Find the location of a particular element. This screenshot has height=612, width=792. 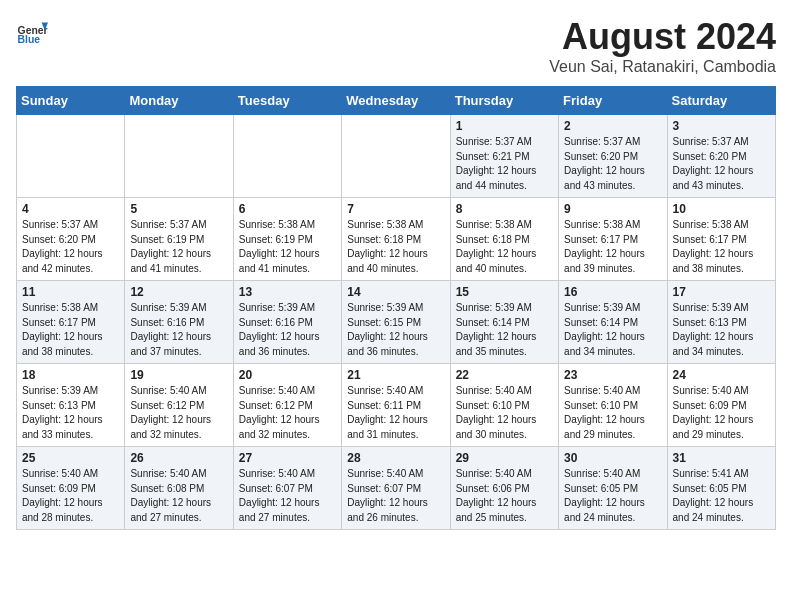

day-cell: 6Sunrise: 5:38 AM Sunset: 6:19 PM Daylig… is located at coordinates (287, 240).